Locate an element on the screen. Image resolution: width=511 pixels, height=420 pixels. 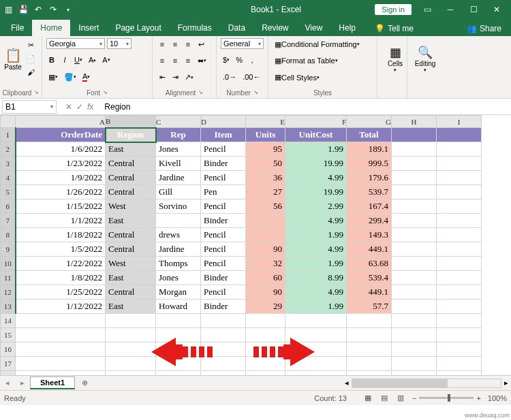
cell: 8.99 is located at coordinates (316, 278).